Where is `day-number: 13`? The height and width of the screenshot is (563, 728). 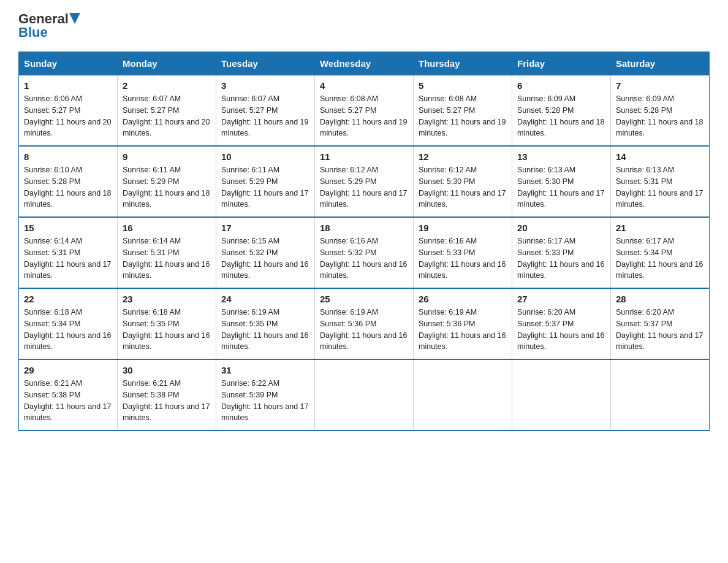
day-number: 13 is located at coordinates (561, 157).